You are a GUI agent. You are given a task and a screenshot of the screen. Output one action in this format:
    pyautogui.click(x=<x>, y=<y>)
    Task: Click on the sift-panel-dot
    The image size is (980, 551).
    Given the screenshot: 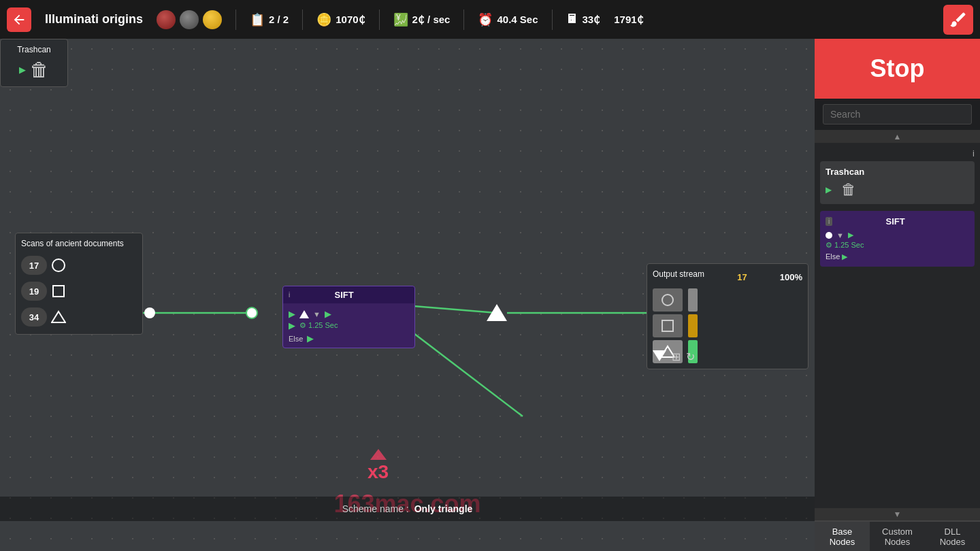 What is the action you would take?
    pyautogui.click(x=829, y=235)
    